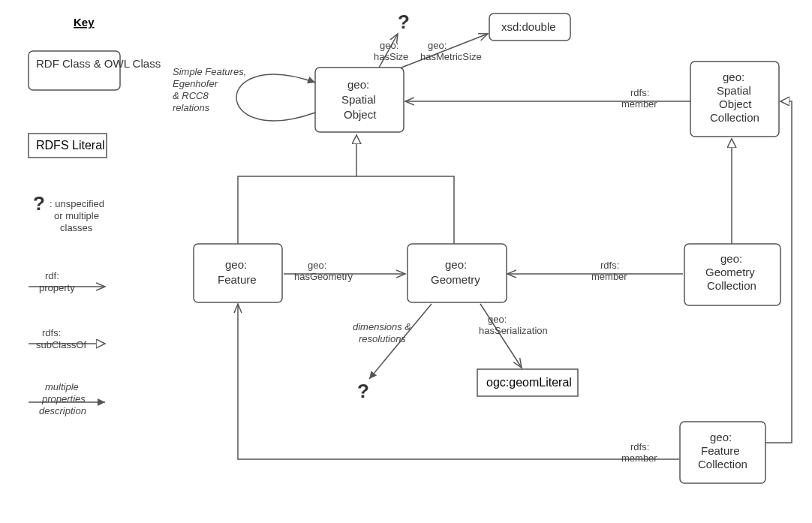 The height and width of the screenshot is (523, 812). Describe the element at coordinates (529, 383) in the screenshot. I see `svg-text: ogc:geomLiteral` at that location.